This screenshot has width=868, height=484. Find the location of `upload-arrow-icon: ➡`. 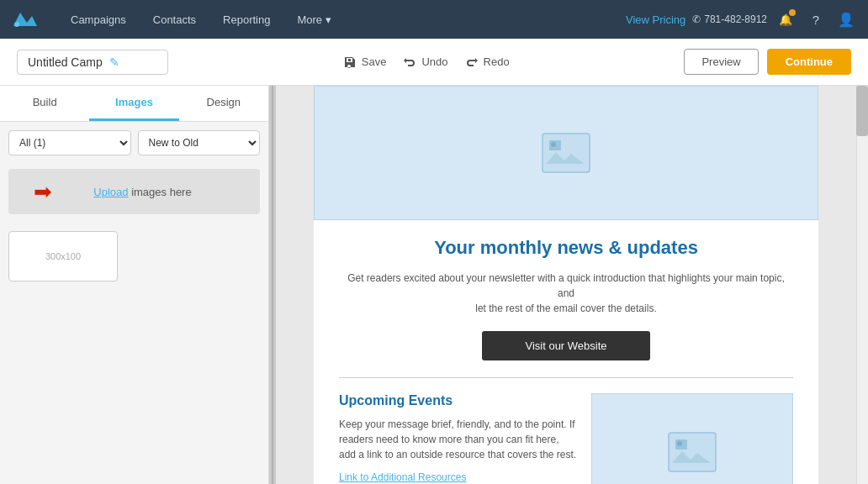

upload-arrow-icon: ➡ is located at coordinates (43, 192).